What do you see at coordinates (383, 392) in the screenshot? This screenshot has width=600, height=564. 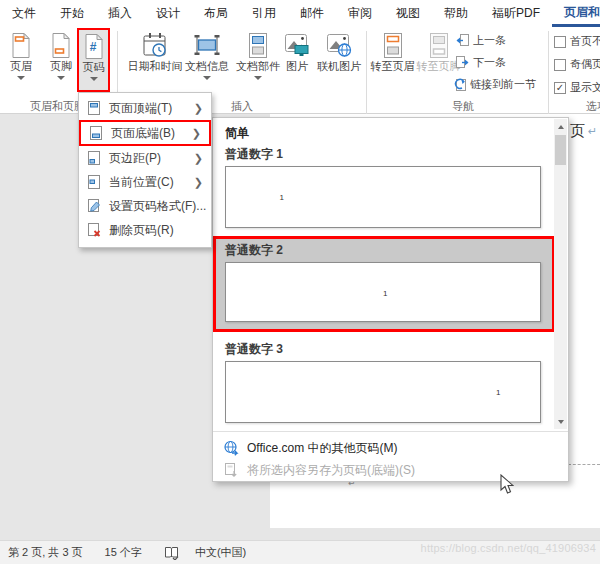 I see `gallery-item-plain-number-3: 1` at bounding box center [383, 392].